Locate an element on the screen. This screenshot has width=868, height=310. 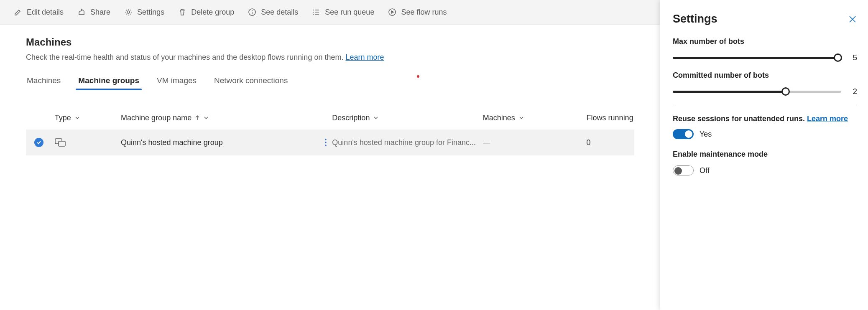
edit-details-label: Edit details is located at coordinates (45, 13).